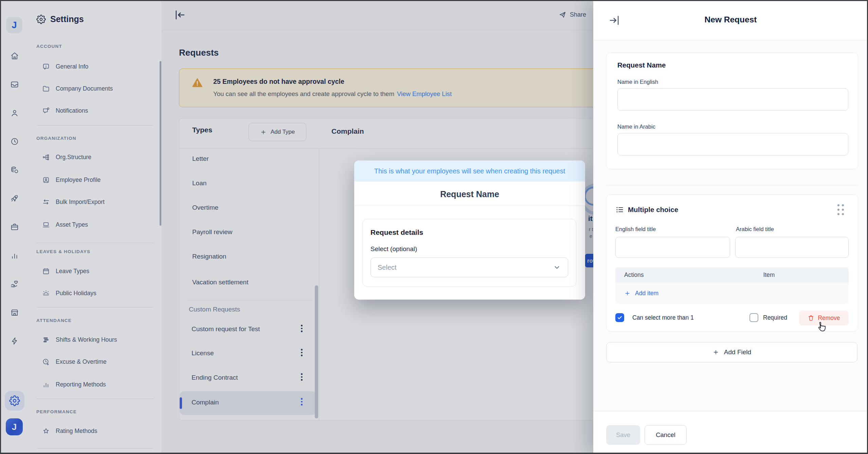 The height and width of the screenshot is (454, 868). I want to click on field-card-title: Multiple choice, so click(653, 210).